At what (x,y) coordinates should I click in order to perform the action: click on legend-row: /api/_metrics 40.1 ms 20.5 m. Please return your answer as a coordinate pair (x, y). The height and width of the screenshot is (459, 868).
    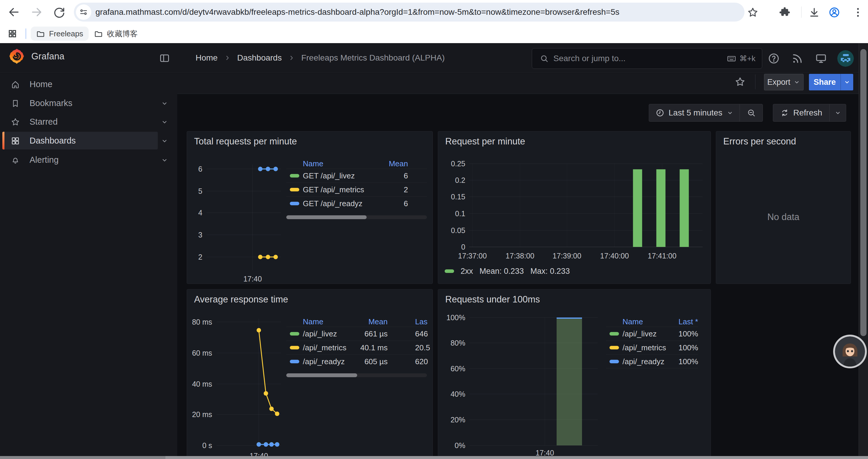
    Looking at the image, I should click on (356, 348).